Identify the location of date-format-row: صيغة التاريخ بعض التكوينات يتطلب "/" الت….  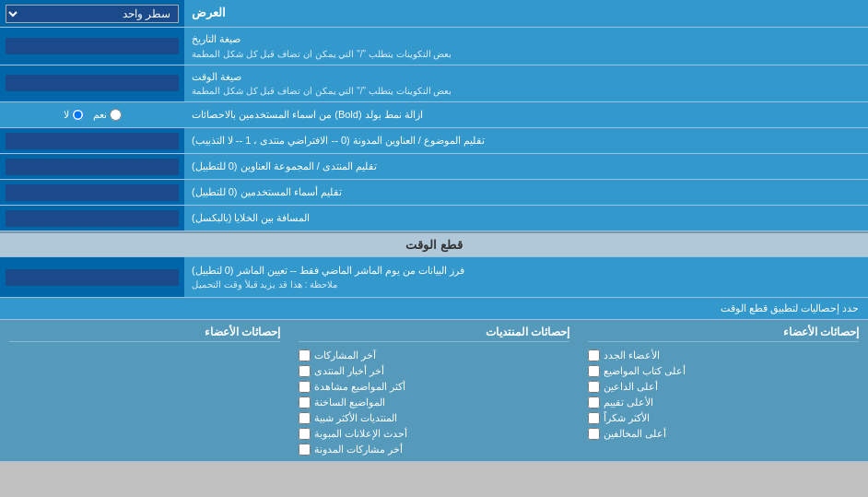
(434, 46).